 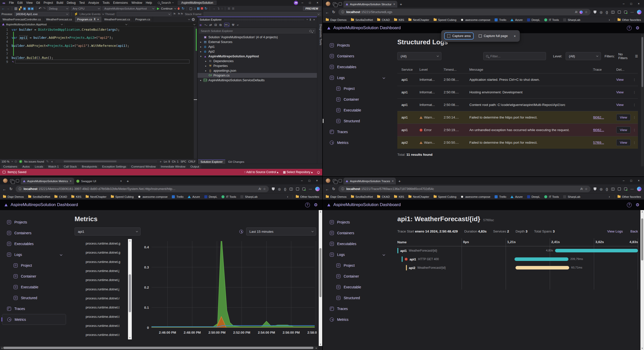 I want to click on trace-link: f8062..., so click(x=599, y=130).